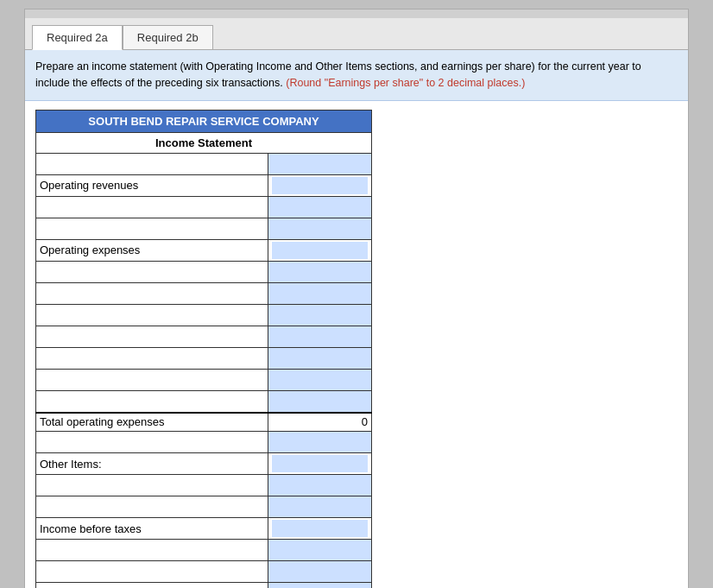 The image size is (713, 588). What do you see at coordinates (91, 528) in the screenshot?
I see `income-before-taxes-label: Income before taxes` at bounding box center [91, 528].